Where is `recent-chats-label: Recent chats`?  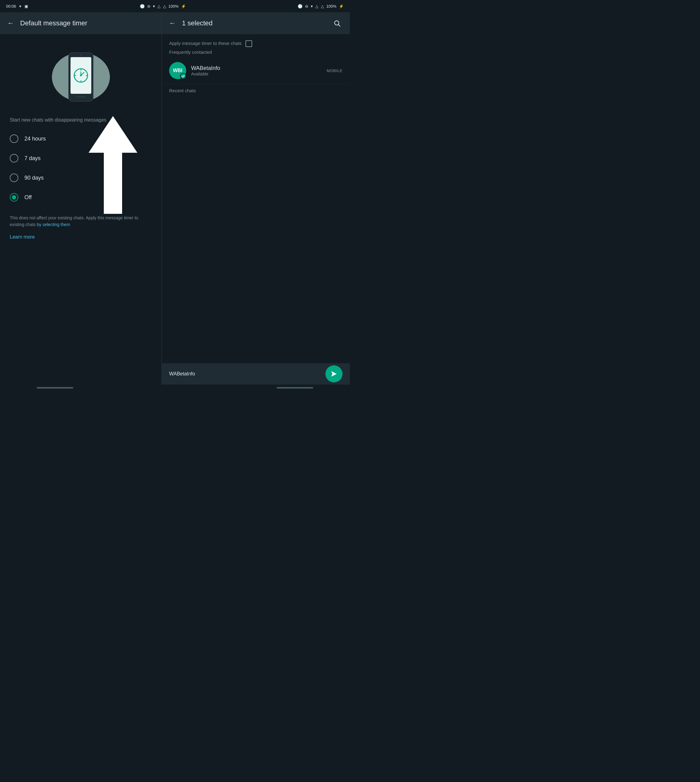
recent-chats-label: Recent chats is located at coordinates (256, 90).